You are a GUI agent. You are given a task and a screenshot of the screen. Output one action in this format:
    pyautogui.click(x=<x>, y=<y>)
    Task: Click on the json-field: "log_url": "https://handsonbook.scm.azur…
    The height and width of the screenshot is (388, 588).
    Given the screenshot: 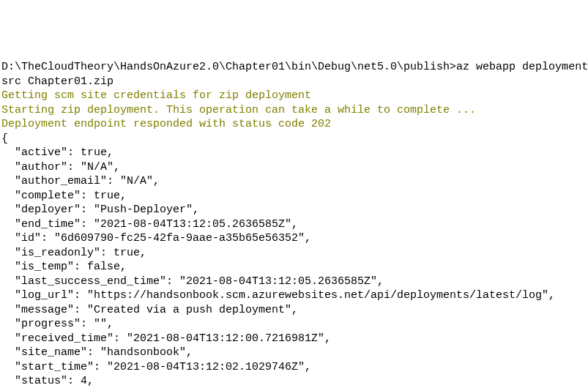 What is the action you would take?
    pyautogui.click(x=294, y=296)
    